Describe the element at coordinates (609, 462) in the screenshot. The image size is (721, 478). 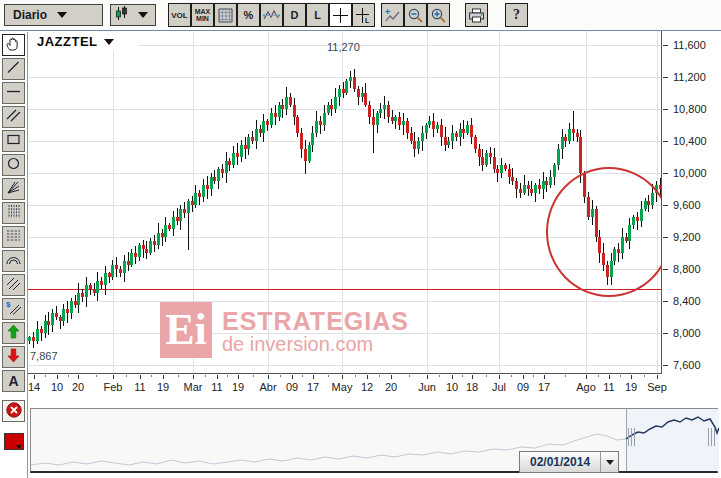
I see `date-dropdown-arrow` at that location.